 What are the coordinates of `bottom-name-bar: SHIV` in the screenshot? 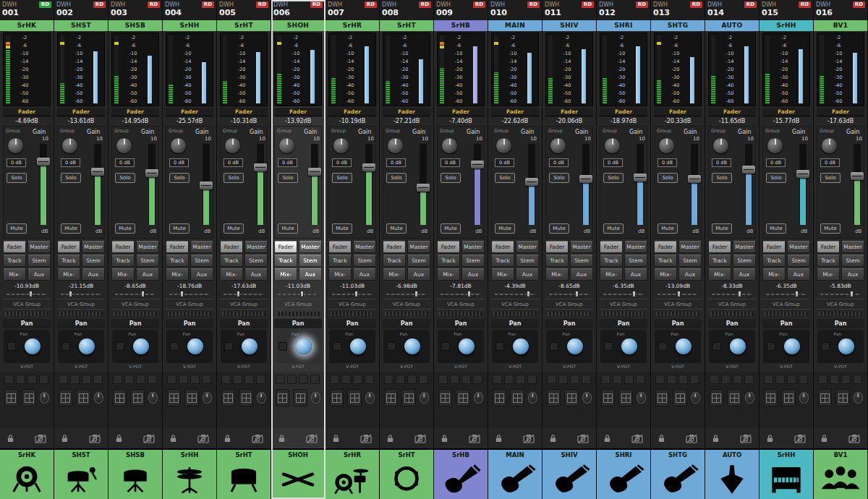 It's located at (569, 454).